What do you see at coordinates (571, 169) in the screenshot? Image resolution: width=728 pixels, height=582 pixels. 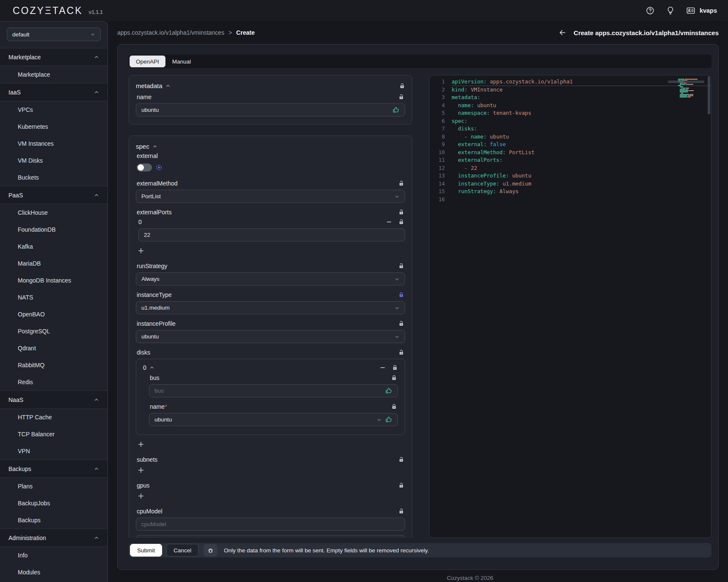 I see `code-line: 12 - 22` at bounding box center [571, 169].